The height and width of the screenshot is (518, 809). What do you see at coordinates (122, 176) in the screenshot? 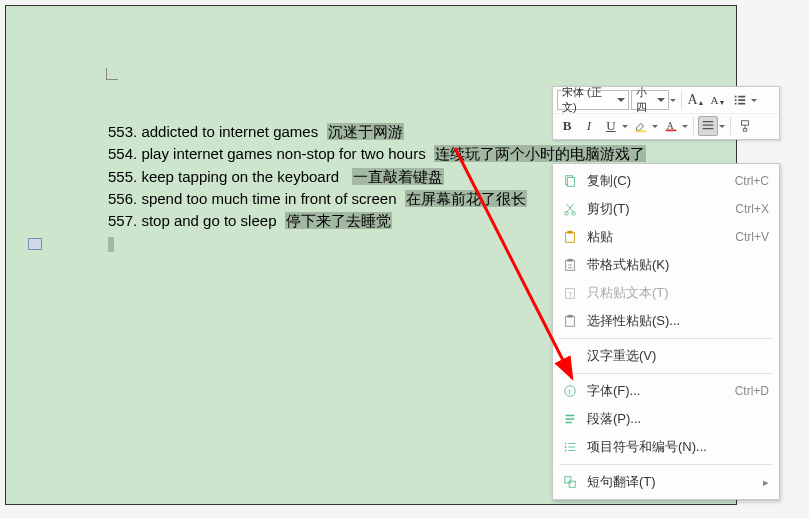
I see `list-number: 555.` at bounding box center [122, 176].